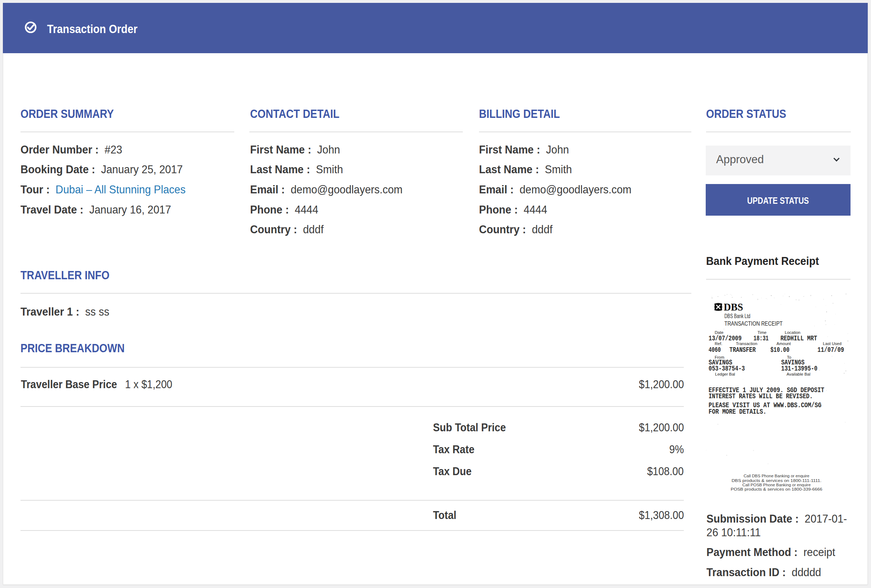 Image resolution: width=871 pixels, height=588 pixels. I want to click on svg-text: TRANSACTION RECEIPT, so click(753, 324).